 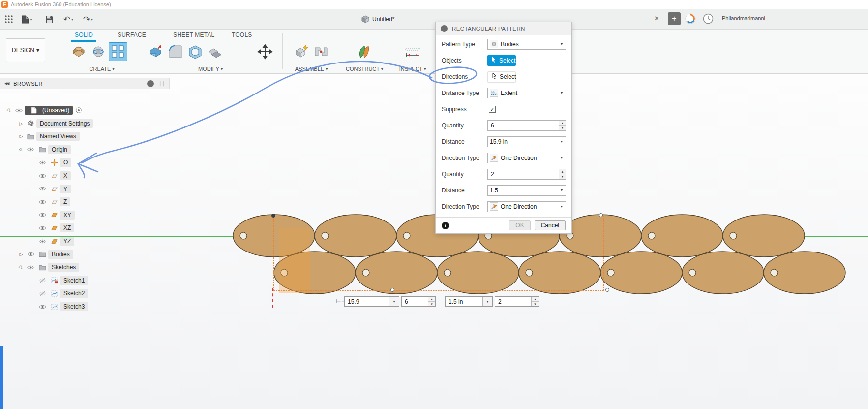 I want to click on quantity1-stepper: ▴▾, so click(x=432, y=301).